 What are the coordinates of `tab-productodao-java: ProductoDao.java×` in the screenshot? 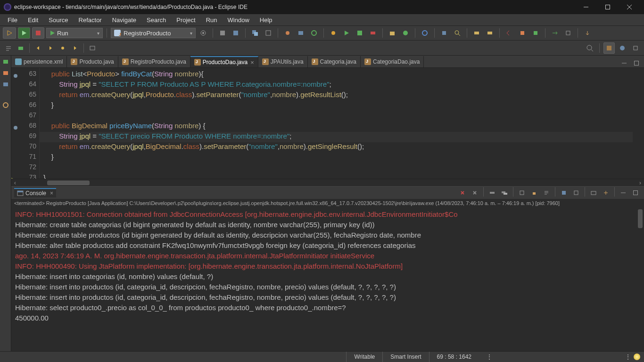 It's located at (224, 62).